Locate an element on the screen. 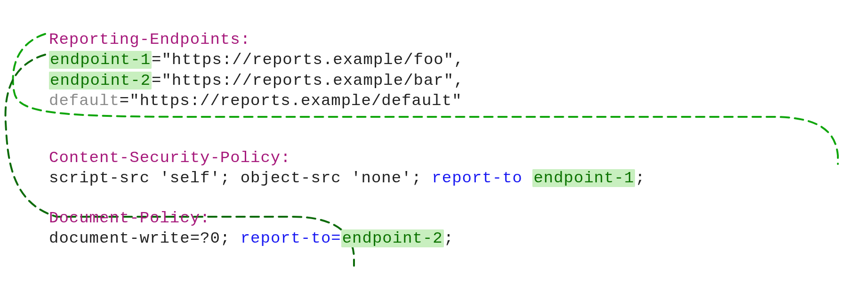 This screenshot has height=294, width=868. endpoint-1-comma: , is located at coordinates (458, 60).